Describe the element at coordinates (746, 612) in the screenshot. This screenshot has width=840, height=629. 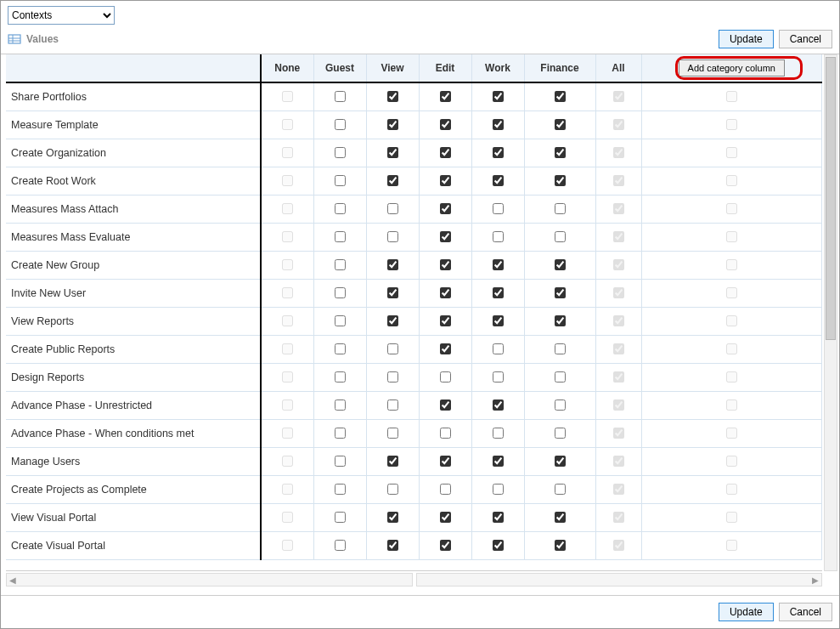
I see `update-button-bottom: Update` at that location.